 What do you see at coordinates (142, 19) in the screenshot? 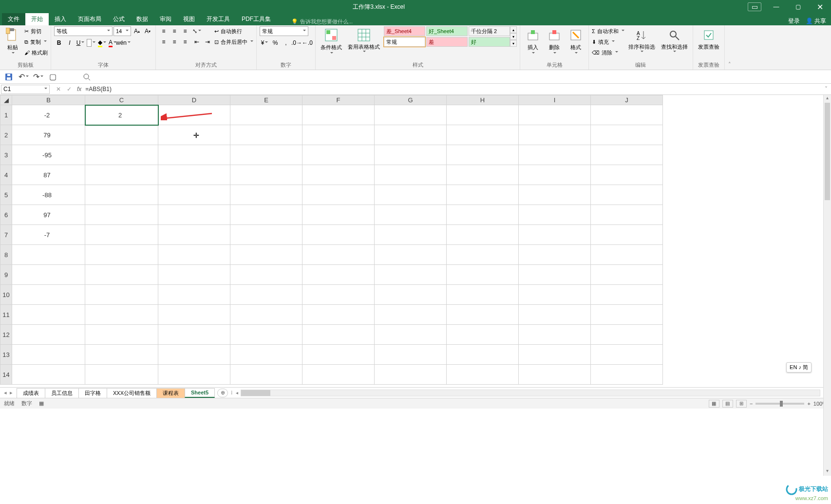
I see `tab-data: 数据` at bounding box center [142, 19].